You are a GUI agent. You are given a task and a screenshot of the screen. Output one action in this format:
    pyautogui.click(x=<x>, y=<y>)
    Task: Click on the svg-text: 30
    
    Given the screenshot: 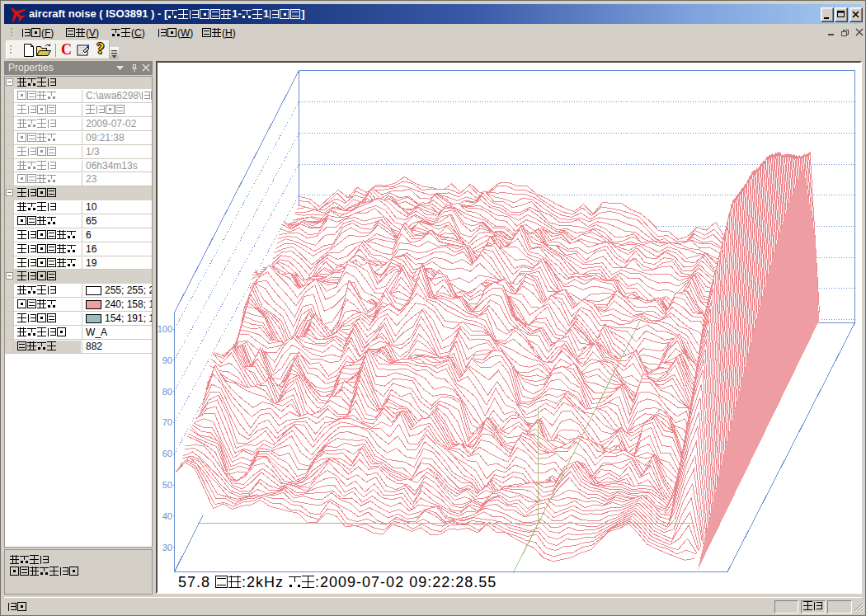 What is the action you would take?
    pyautogui.click(x=167, y=548)
    